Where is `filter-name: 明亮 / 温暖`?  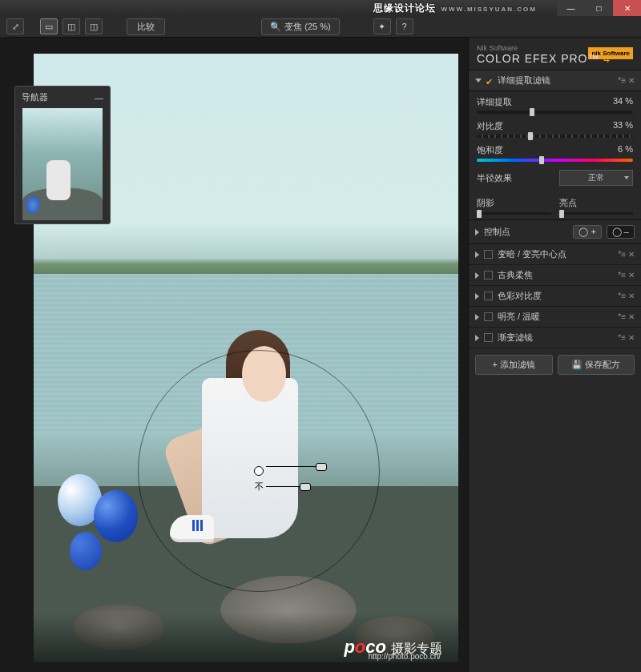
filter-name: 明亮 / 温暖 is located at coordinates (519, 317).